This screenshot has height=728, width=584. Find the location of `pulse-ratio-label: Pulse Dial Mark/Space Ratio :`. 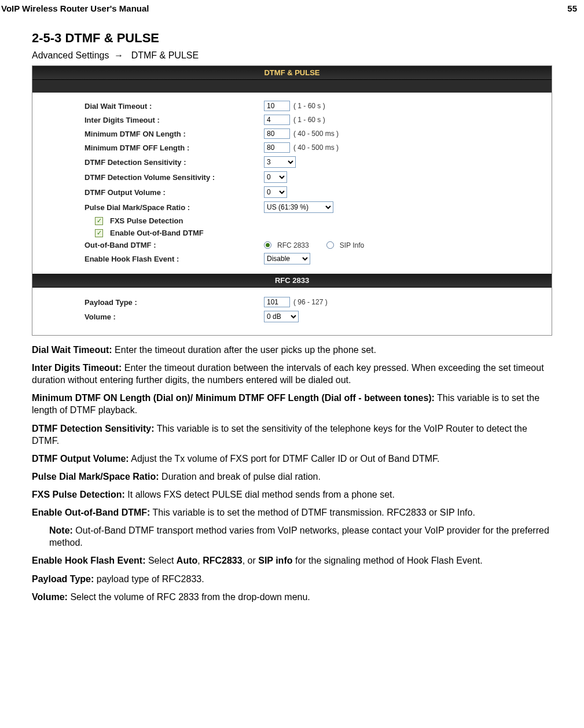

pulse-ratio-label: Pulse Dial Mark/Space Ratio : is located at coordinates (174, 207).